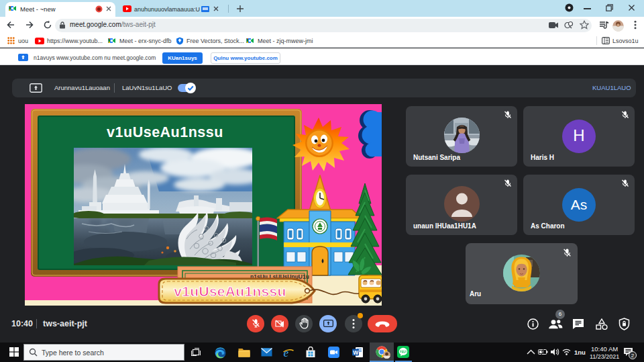 This screenshot has height=362, width=644. What do you see at coordinates (286, 353) in the screenshot?
I see `svg-text: e` at bounding box center [286, 353].